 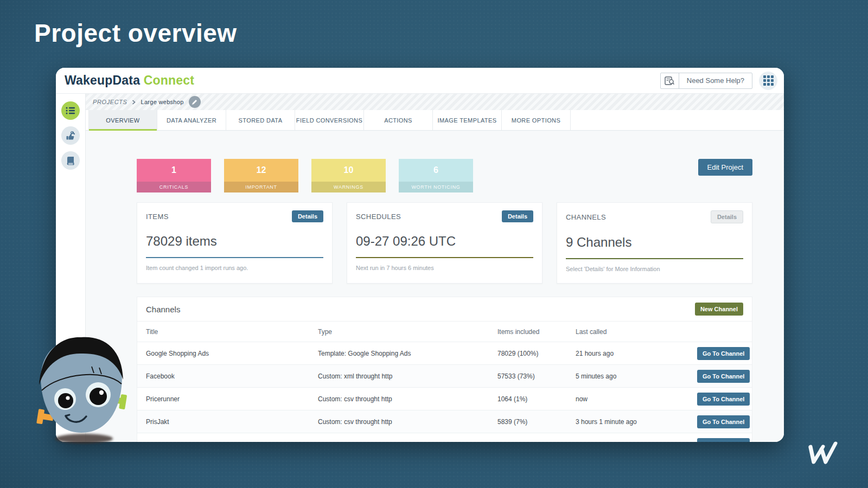 What do you see at coordinates (157, 217) in the screenshot?
I see `items-card-title: ITEMS` at bounding box center [157, 217].